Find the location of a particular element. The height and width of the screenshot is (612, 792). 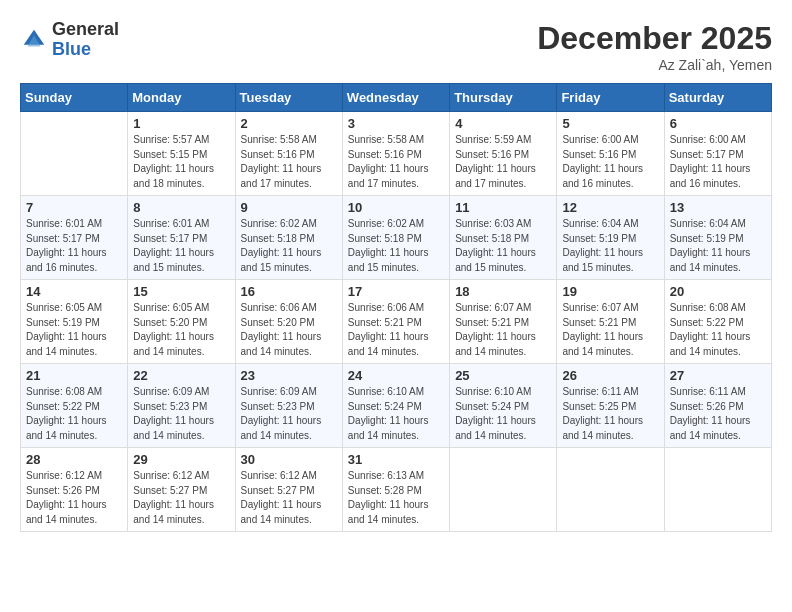

calendar-cell: 16Sunrise: 6:06 AMSunset: 5:20 PMDayligh… is located at coordinates (288, 322).